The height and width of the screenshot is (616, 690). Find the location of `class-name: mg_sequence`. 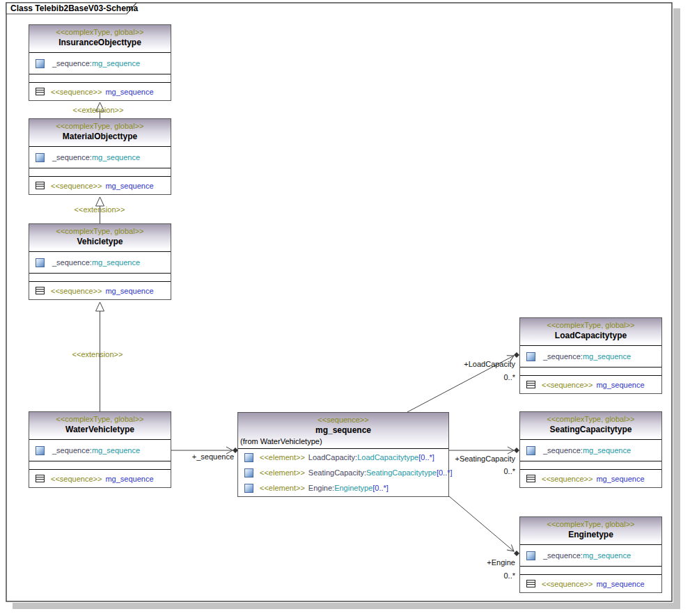

class-name: mg_sequence is located at coordinates (343, 430).